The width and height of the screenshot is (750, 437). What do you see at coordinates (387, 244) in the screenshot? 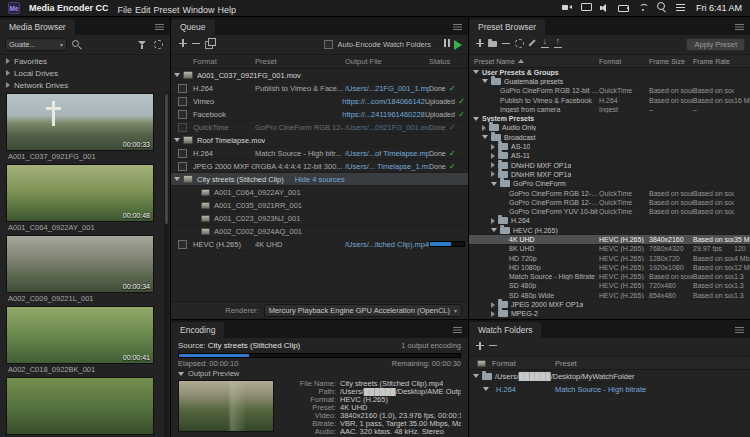
I see `output-file-link: /Users/...itched Clip).mp4` at bounding box center [387, 244].